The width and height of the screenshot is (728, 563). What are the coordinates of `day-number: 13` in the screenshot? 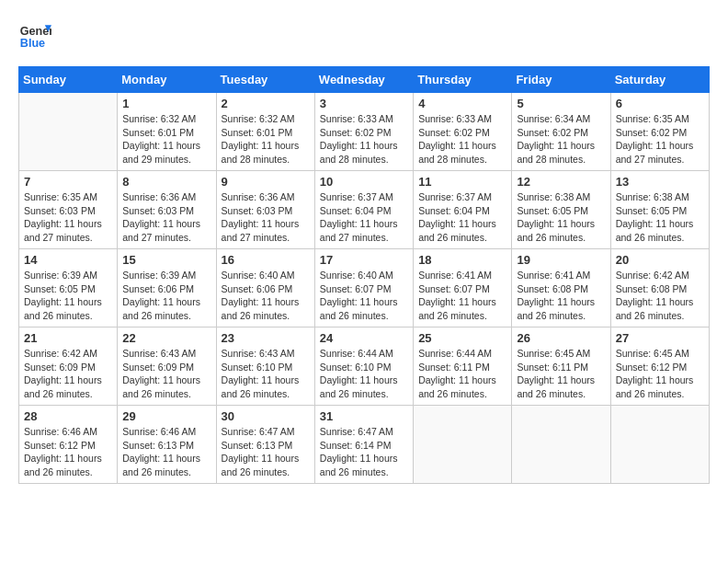 It's located at (660, 182).